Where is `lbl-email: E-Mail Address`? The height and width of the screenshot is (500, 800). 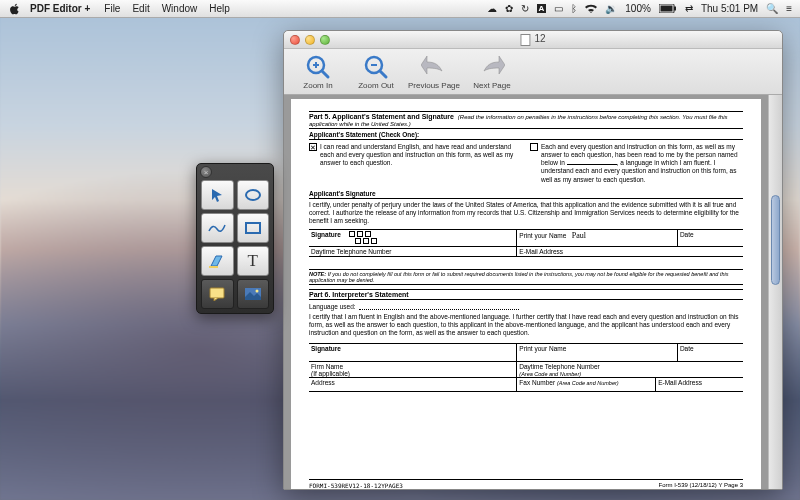 lbl-email: E-Mail Address is located at coordinates (630, 252).